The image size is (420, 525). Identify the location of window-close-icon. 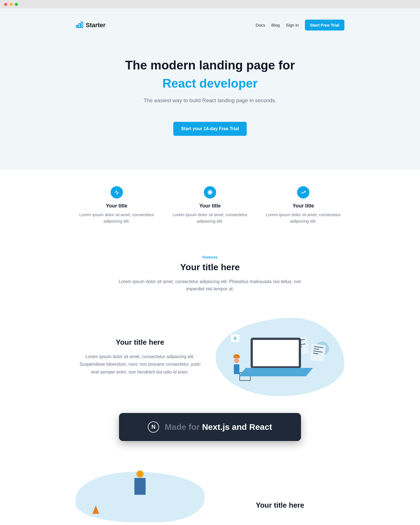
(6, 4).